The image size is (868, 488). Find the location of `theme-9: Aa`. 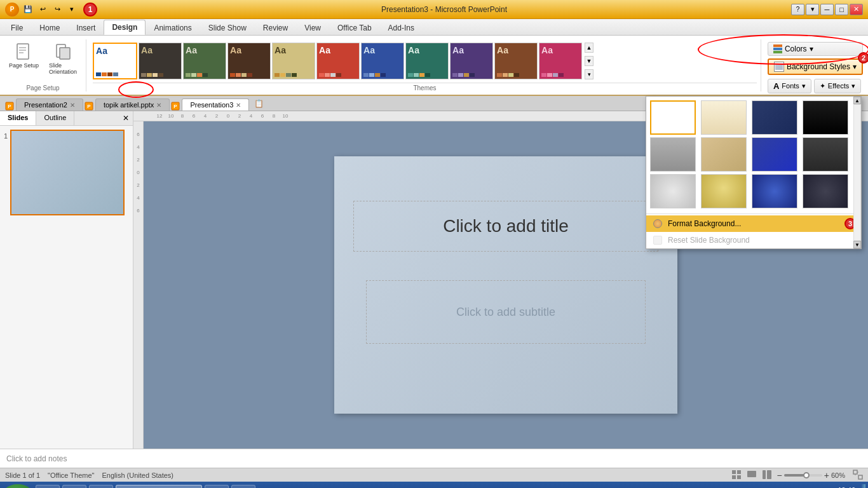

theme-9: Aa is located at coordinates (516, 61).